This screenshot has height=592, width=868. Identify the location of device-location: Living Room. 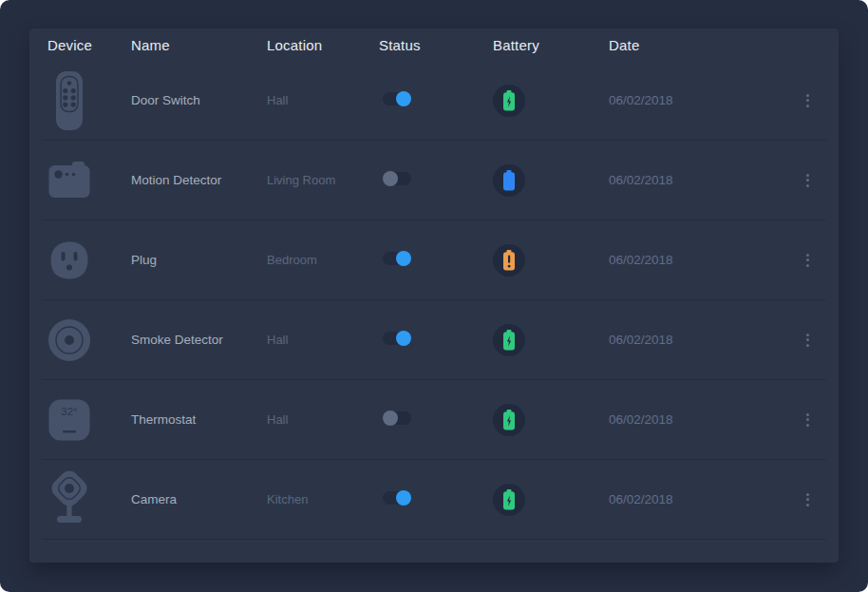
(317, 181).